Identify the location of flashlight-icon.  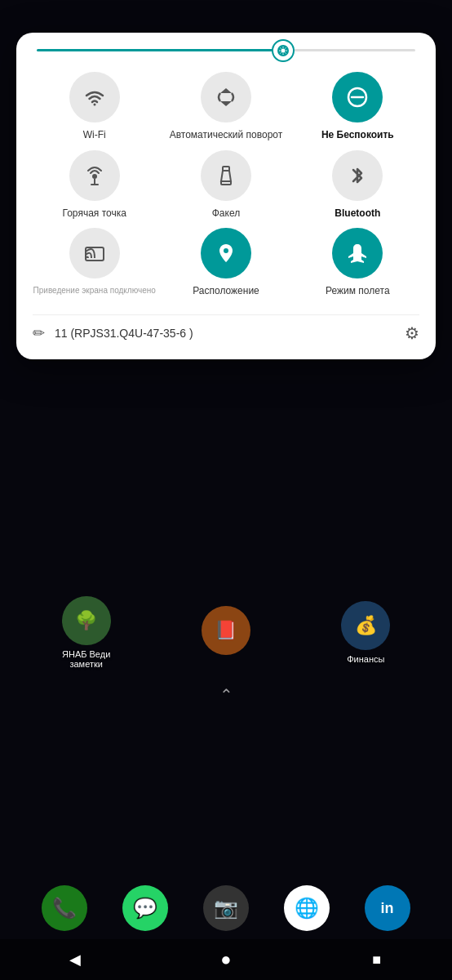
(226, 176).